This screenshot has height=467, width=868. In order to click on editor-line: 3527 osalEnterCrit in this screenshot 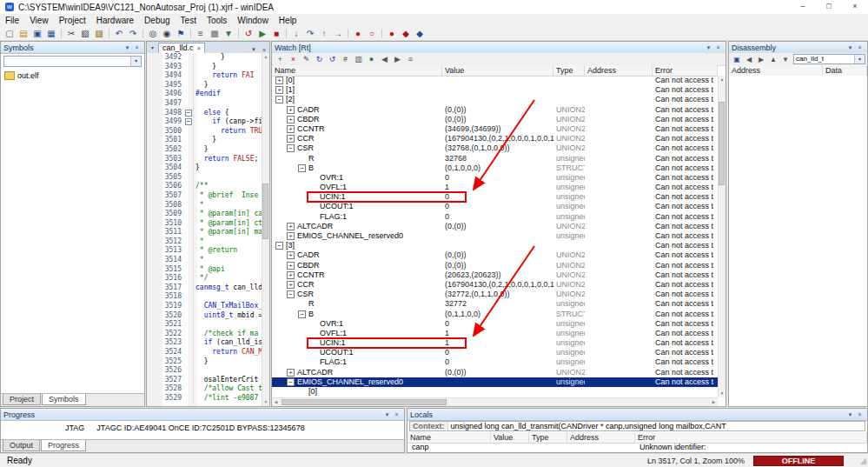, I will do `click(204, 381)`.